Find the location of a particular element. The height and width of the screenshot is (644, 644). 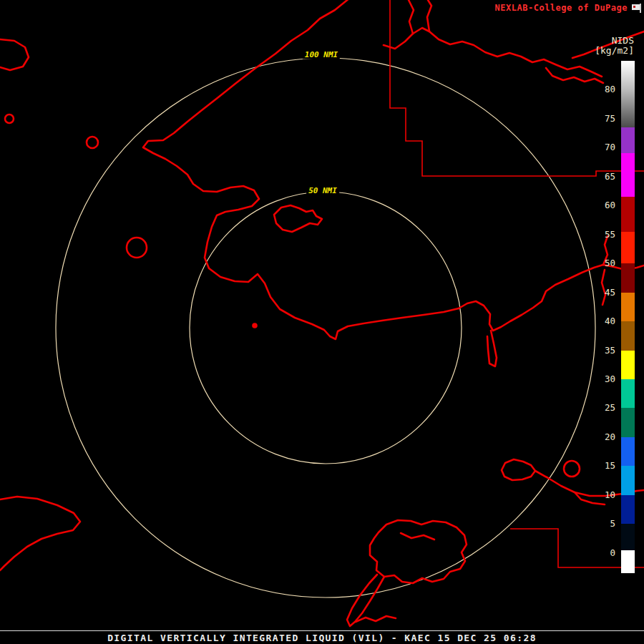

brand-text: NEXLAB-College of DuPage is located at coordinates (561, 8).